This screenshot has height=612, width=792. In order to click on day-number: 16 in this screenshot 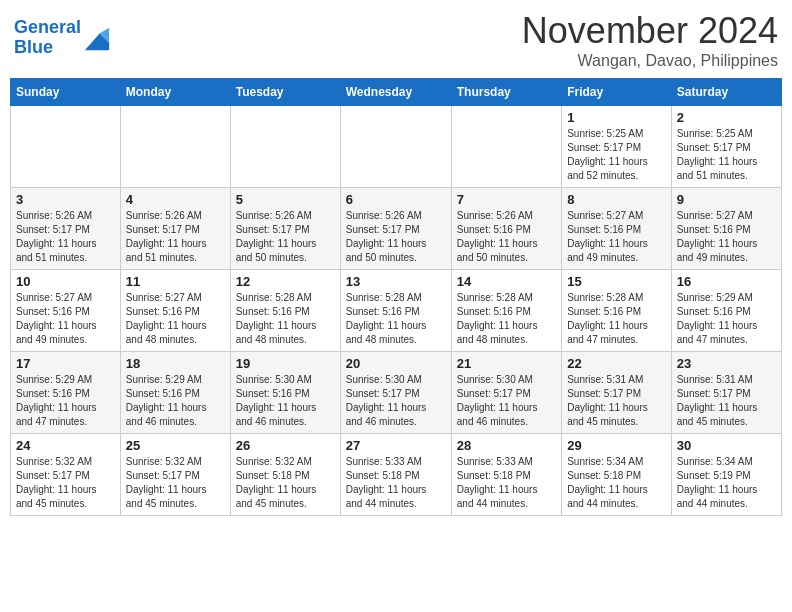, I will do `click(726, 282)`.